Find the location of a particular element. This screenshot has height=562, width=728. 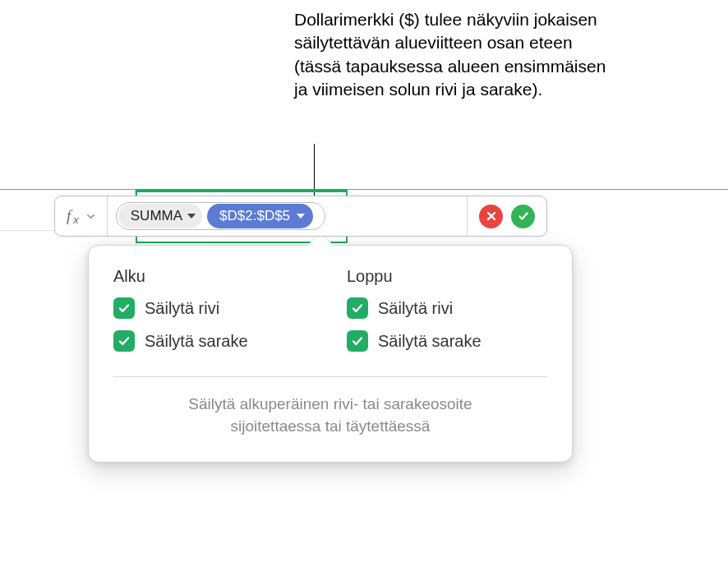

formula-capsule: SUMMA $D$2:$D$5 is located at coordinates (220, 216).